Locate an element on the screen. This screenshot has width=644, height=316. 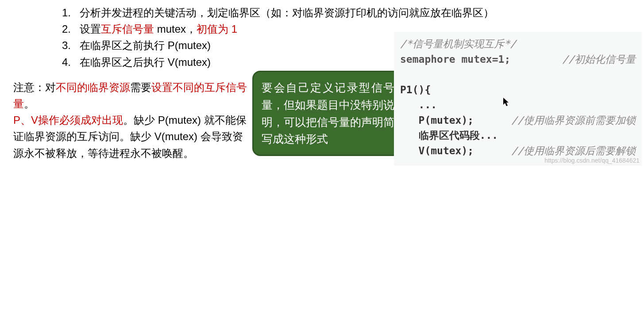
code-line: V(mutex); //使用临界资源后需要解锁 is located at coordinates (518, 151).